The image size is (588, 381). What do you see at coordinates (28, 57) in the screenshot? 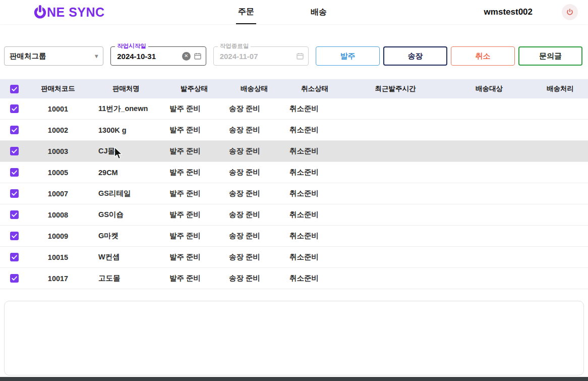
I see `seller-group-value: 판매처그룹` at bounding box center [28, 57].